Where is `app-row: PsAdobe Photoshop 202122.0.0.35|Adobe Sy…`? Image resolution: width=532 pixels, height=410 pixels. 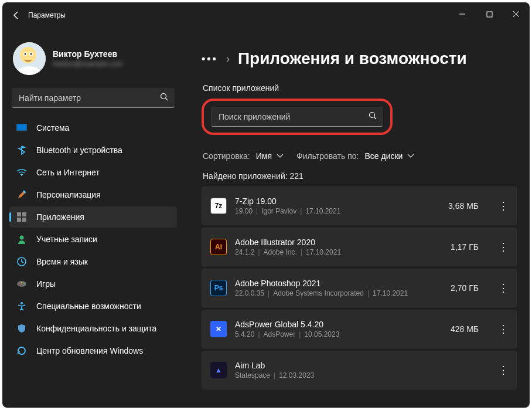 app-row: PsAdobe Photoshop 202122.0.0.35|Adobe Sy… is located at coordinates (359, 288).